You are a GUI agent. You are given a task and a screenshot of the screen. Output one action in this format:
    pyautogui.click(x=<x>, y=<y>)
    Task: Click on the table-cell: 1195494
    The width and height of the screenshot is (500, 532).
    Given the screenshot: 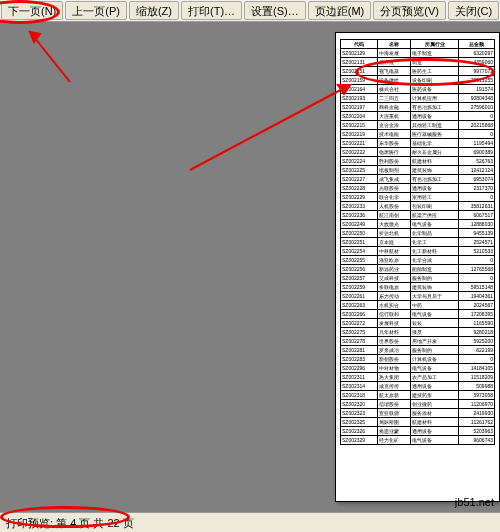 What is the action you would take?
    pyautogui.click(x=476, y=144)
    